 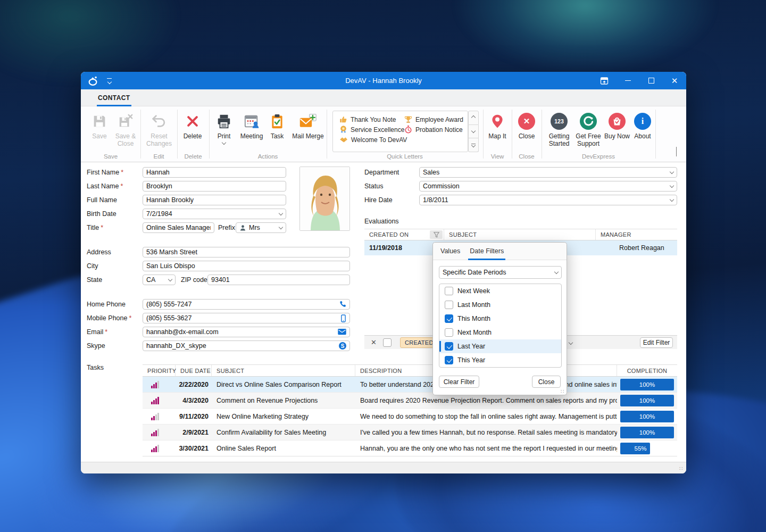 What do you see at coordinates (487, 251) in the screenshot?
I see `tab-date-filters: Date Filters` at bounding box center [487, 251].